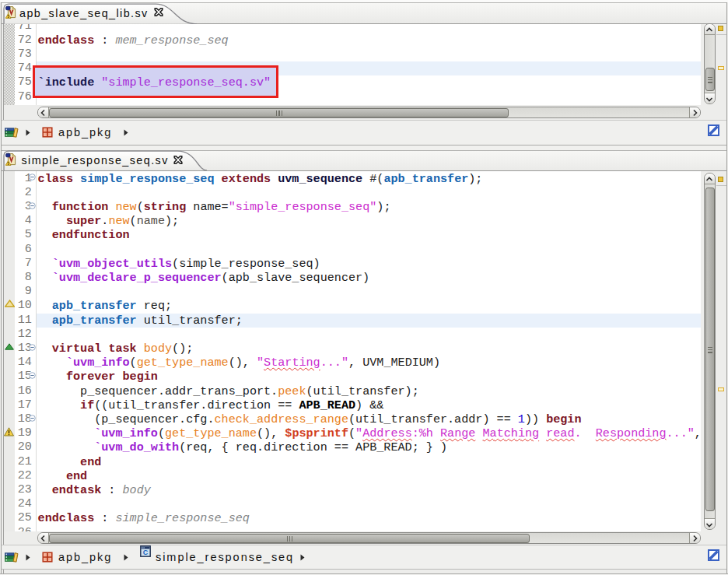 This screenshot has width=728, height=575. What do you see at coordinates (146, 552) in the screenshot?
I see `svg-text: C` at bounding box center [146, 552].